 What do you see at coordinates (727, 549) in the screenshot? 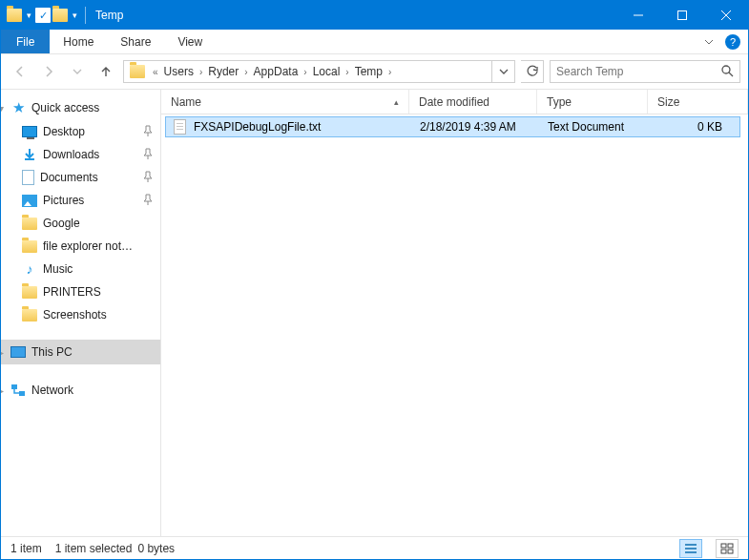
I see `thumbnails-view-button` at bounding box center [727, 549].